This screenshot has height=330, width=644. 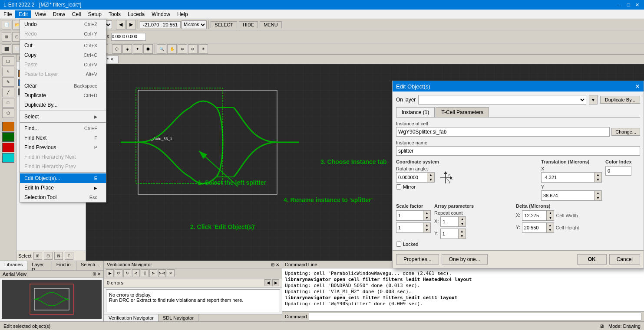 I want to click on vt-pause: ||, so click(x=145, y=273).